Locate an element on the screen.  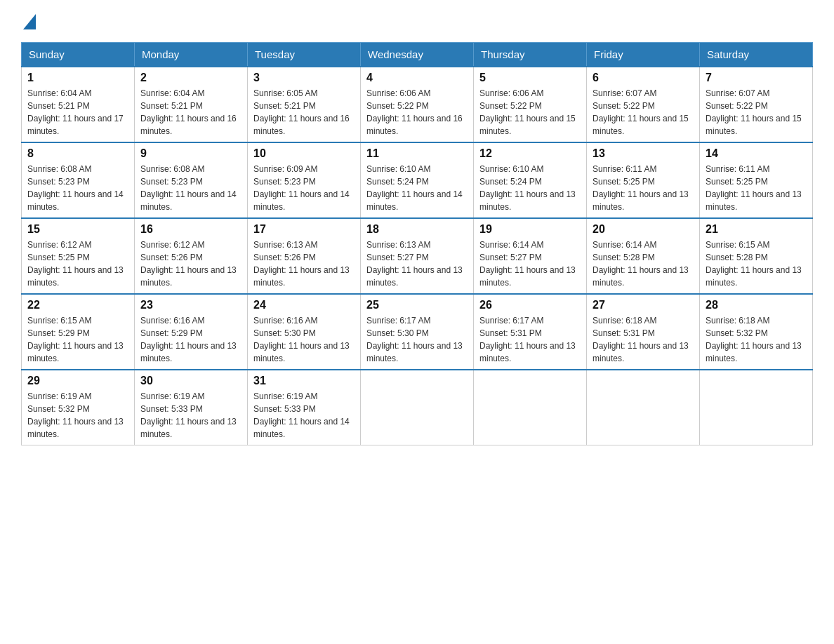
day-number: 16 is located at coordinates (191, 229).